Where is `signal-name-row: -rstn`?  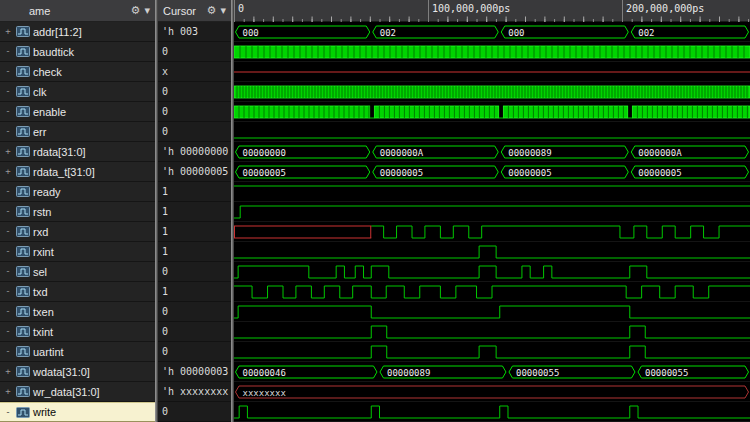
signal-name-row: -rstn is located at coordinates (78, 212).